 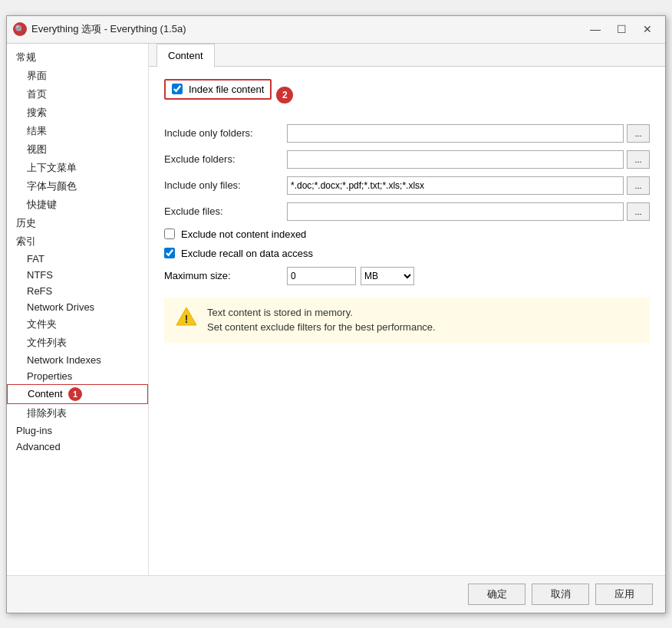 I want to click on index-file-content-checkbox, so click(x=177, y=89).